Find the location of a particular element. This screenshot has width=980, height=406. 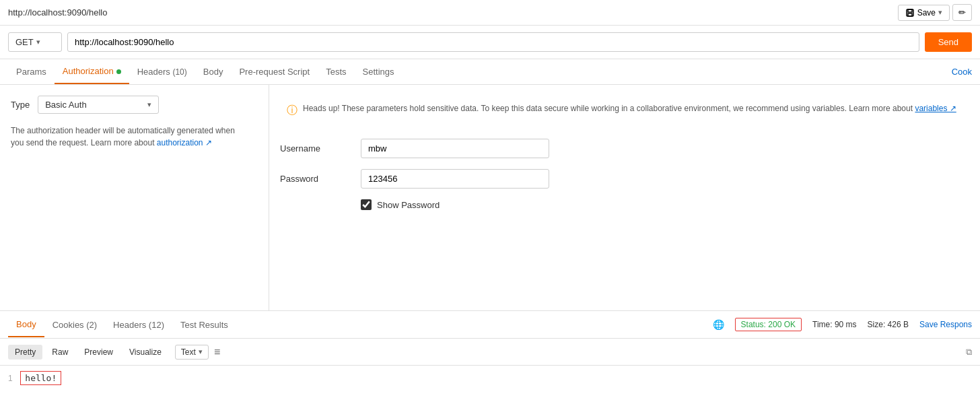

authorization-dot is located at coordinates (118, 71).